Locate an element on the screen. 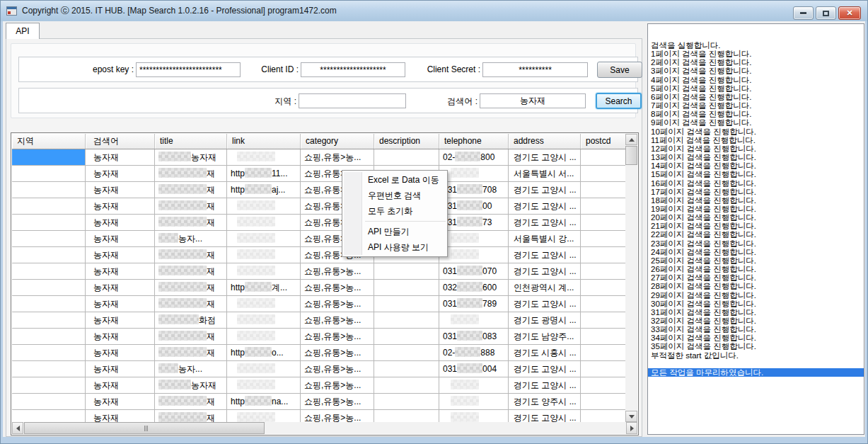 The image size is (868, 444). epost-key-field is located at coordinates (188, 69).